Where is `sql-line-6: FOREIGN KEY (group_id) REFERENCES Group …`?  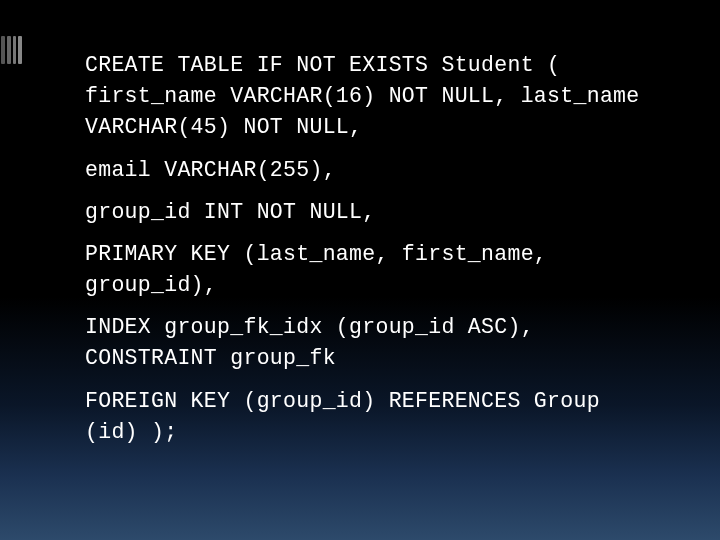
sql-line-6: FOREIGN KEY (group_id) REFERENCES Group … is located at coordinates (372, 417).